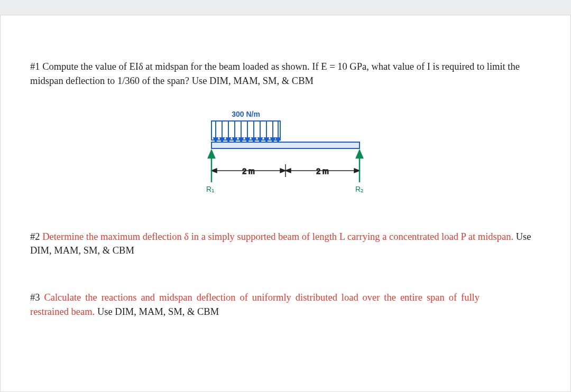 The image size is (571, 392). I want to click on problem-3-methods: Use DIM, MAM, SM, & CBM, so click(158, 312).